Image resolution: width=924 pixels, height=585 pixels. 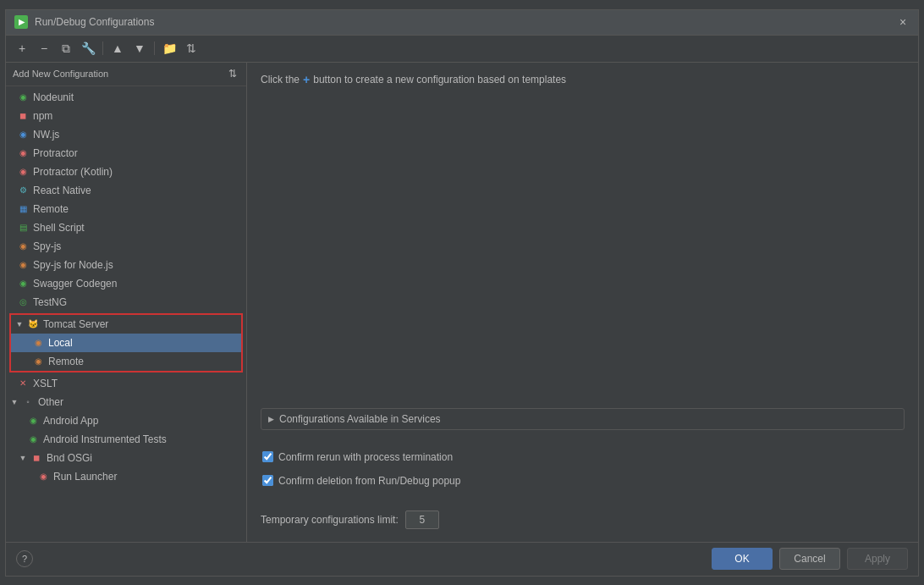 I want to click on list-item: ◉ Swagger Codegen, so click(x=126, y=284).